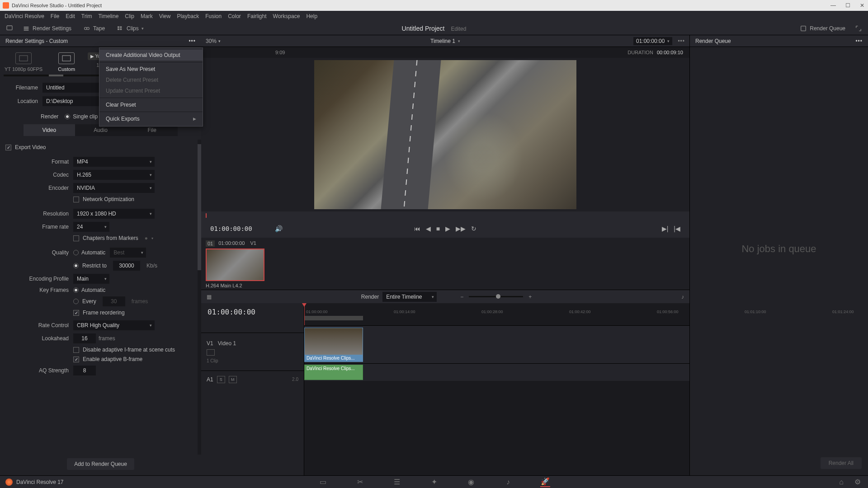 Image resolution: width=868 pixels, height=488 pixels. I want to click on lookahead-input, so click(85, 338).